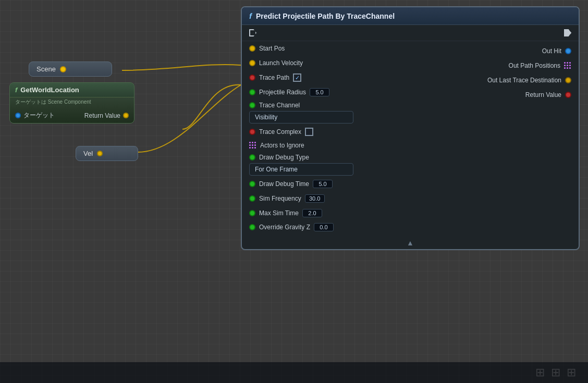 This screenshot has height=383, width=588. Describe the element at coordinates (350, 112) in the screenshot. I see `trace-channel-section: Trace Channel Visibility Camera WorldSta…` at that location.